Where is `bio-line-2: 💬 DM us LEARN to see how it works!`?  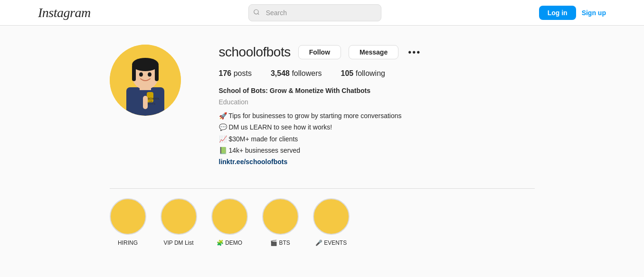 bio-line-2: 💬 DM us LEARN to see how it works! is located at coordinates (377, 127).